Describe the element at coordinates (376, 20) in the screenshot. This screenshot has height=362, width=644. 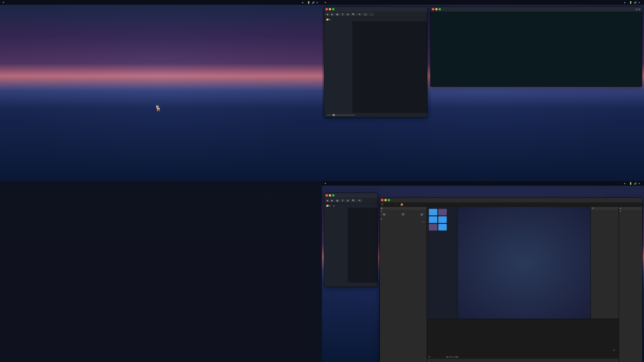
I see `breadcrumb: 📁 ▸` at that location.